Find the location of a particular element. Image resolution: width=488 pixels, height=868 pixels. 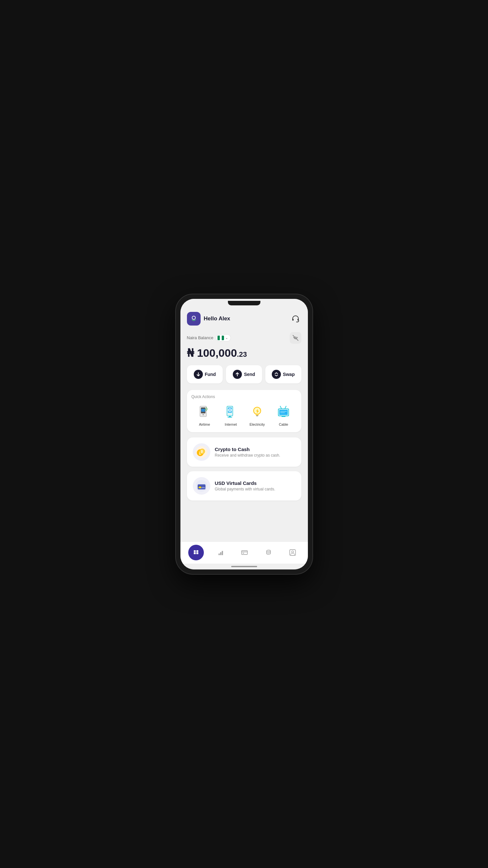

usd-virtual-icon is located at coordinates (201, 486).